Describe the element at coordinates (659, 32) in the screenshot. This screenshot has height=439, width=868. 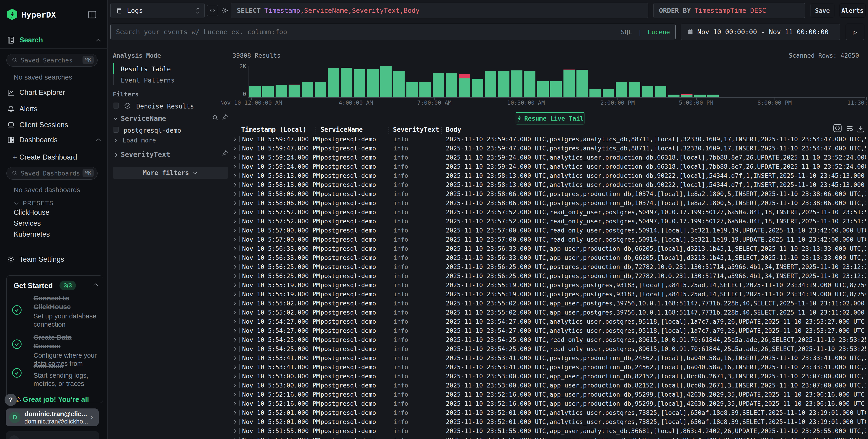
I see `lang-lucene: Lucene` at that location.